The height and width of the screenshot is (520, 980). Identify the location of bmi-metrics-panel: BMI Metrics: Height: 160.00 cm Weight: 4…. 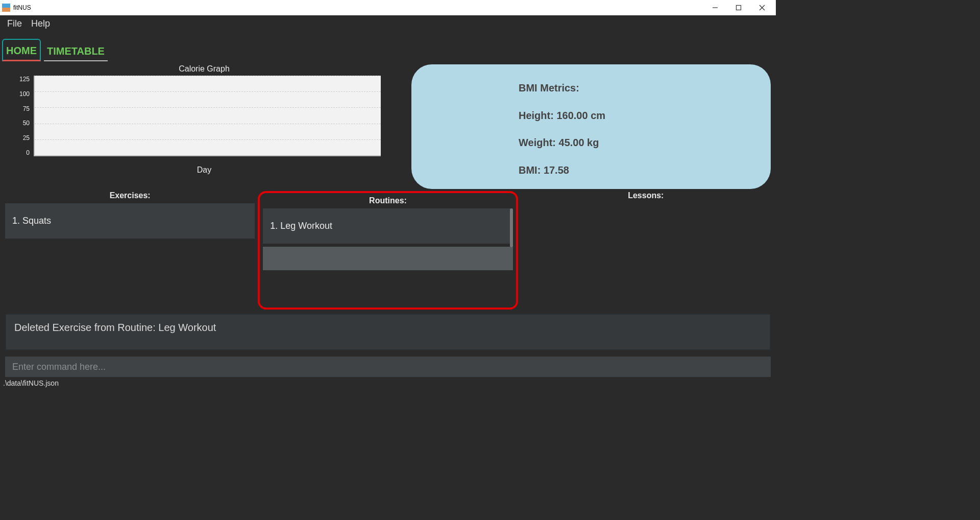
(591, 127).